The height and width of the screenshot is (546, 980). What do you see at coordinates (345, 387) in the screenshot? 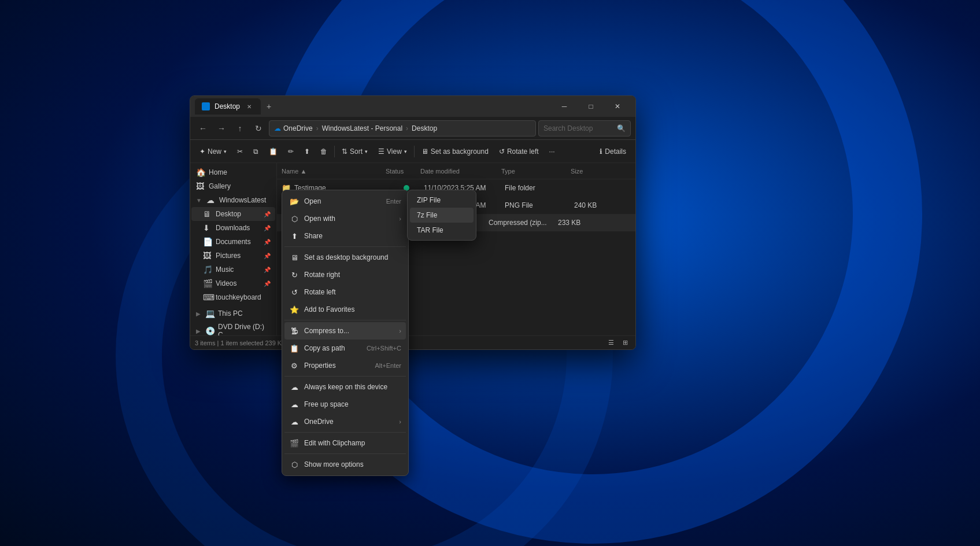
I see `menu-item-keepondevice: ☁ Always keep on this device` at bounding box center [345, 387].